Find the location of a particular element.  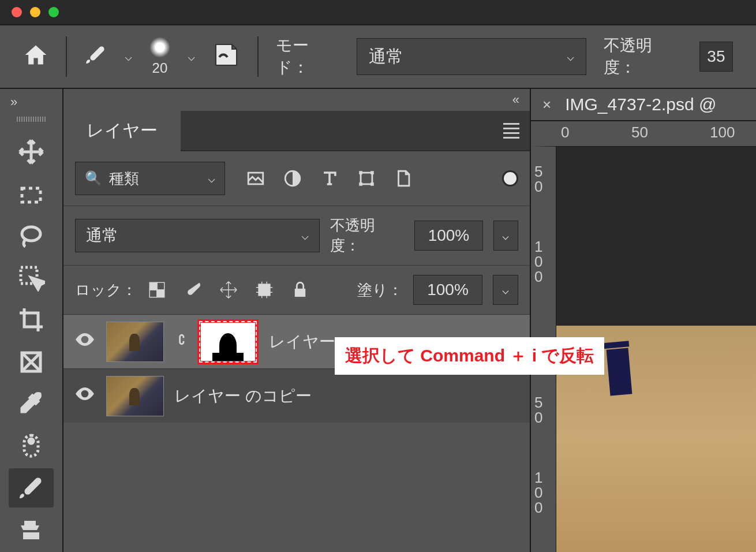

brush-preview-icon is located at coordinates (160, 47).